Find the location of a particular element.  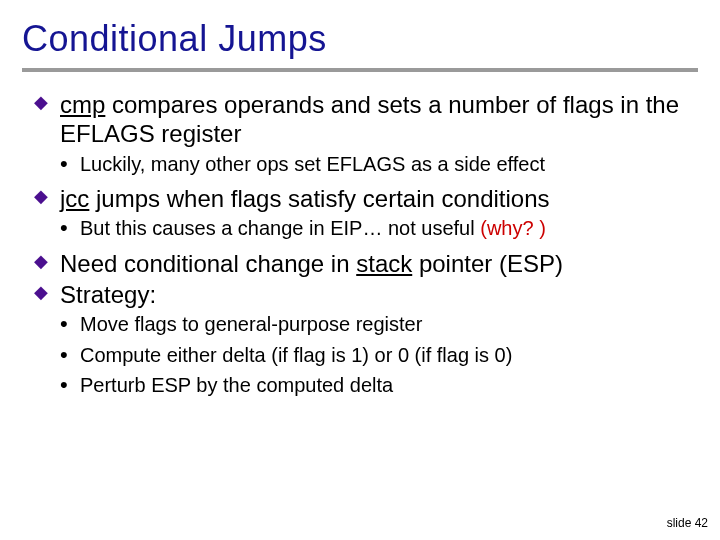

sub-bullet: Move flags to general-purpose register is located at coordinates (367, 324).